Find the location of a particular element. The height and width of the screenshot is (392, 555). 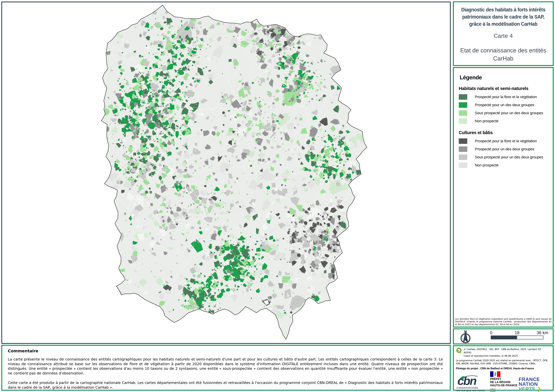

copyright-line-1: © CarHab, DIGITALE - SIG, BFP - CBN de B… is located at coordinates (507, 351).